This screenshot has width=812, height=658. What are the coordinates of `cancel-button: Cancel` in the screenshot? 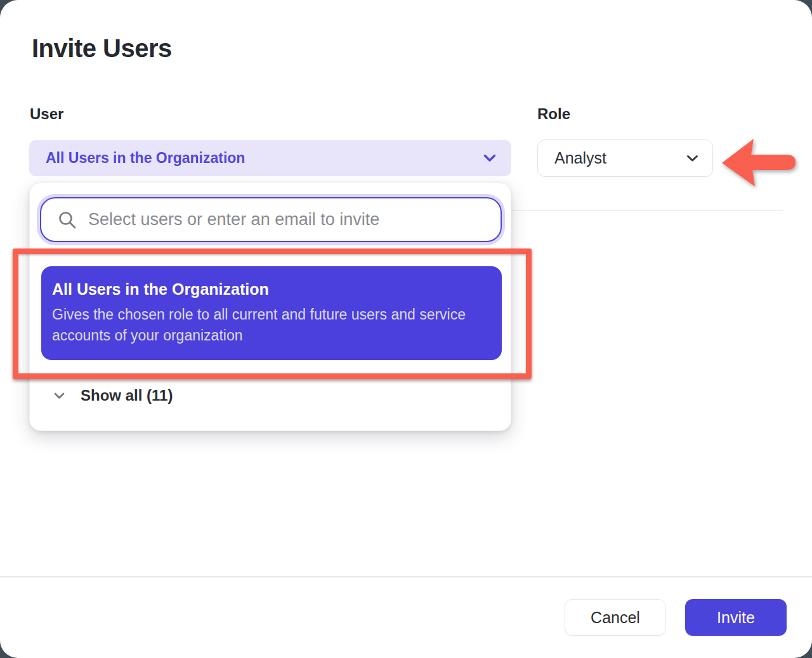 It's located at (615, 617).